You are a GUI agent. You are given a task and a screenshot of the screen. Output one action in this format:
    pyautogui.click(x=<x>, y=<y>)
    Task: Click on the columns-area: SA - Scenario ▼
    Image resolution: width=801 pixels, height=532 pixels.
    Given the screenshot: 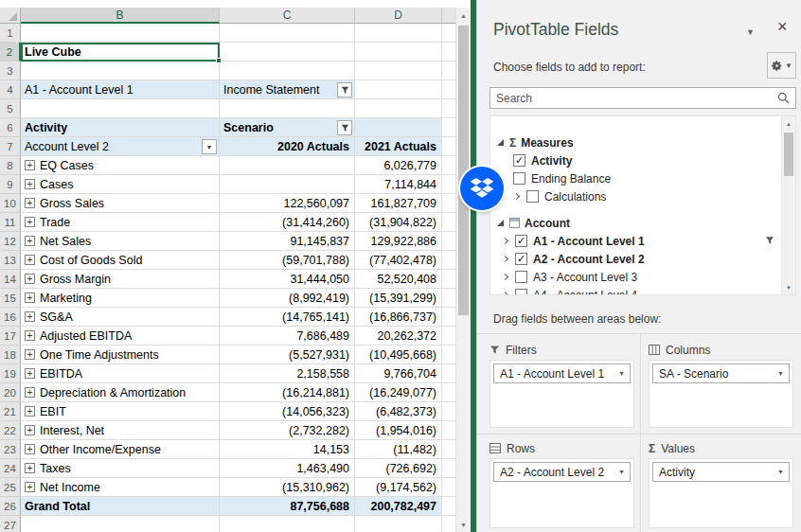 What is the action you would take?
    pyautogui.click(x=721, y=394)
    